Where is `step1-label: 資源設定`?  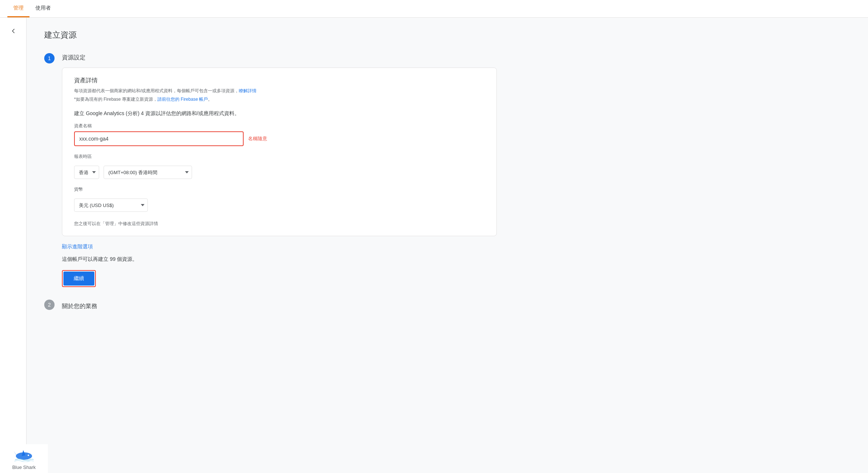 step1-label: 資源設定 is located at coordinates (456, 57).